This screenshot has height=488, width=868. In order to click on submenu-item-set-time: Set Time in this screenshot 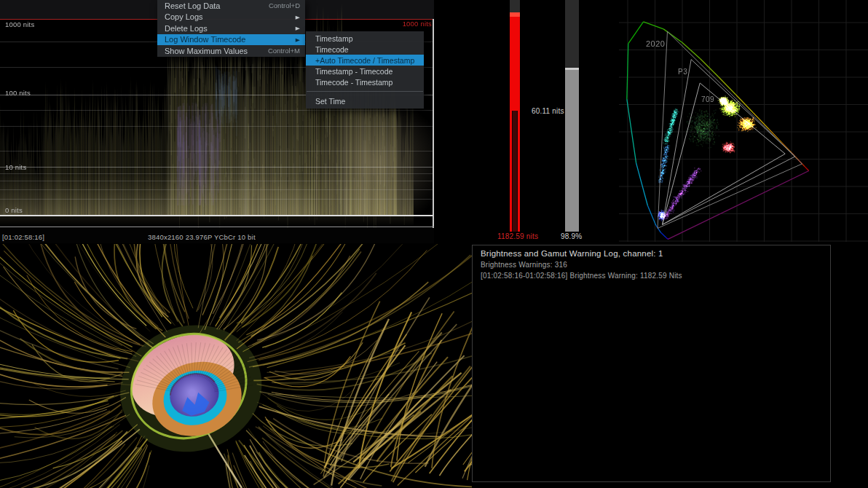, I will do `click(365, 101)`.